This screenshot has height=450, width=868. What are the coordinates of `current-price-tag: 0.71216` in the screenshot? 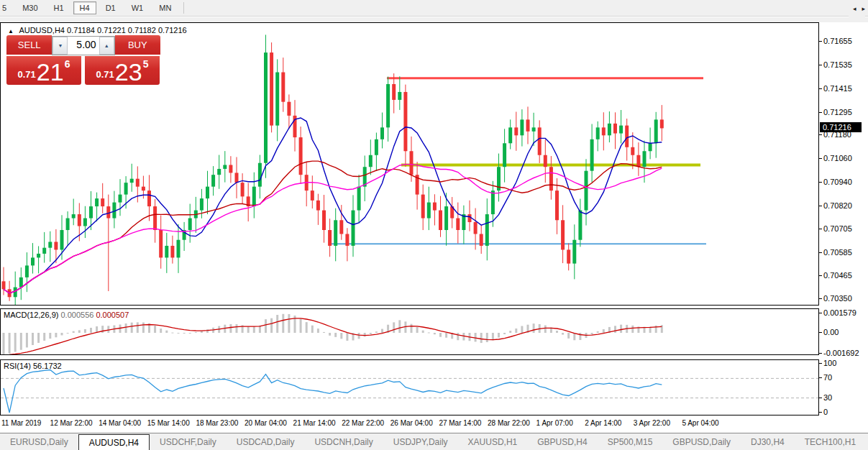 It's located at (841, 127).